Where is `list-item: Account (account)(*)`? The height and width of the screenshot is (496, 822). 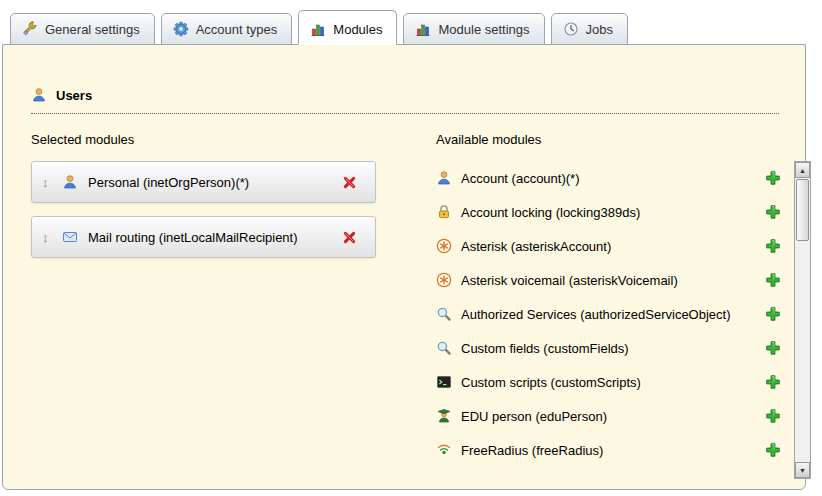
list-item: Account (account)(*) is located at coordinates (611, 178).